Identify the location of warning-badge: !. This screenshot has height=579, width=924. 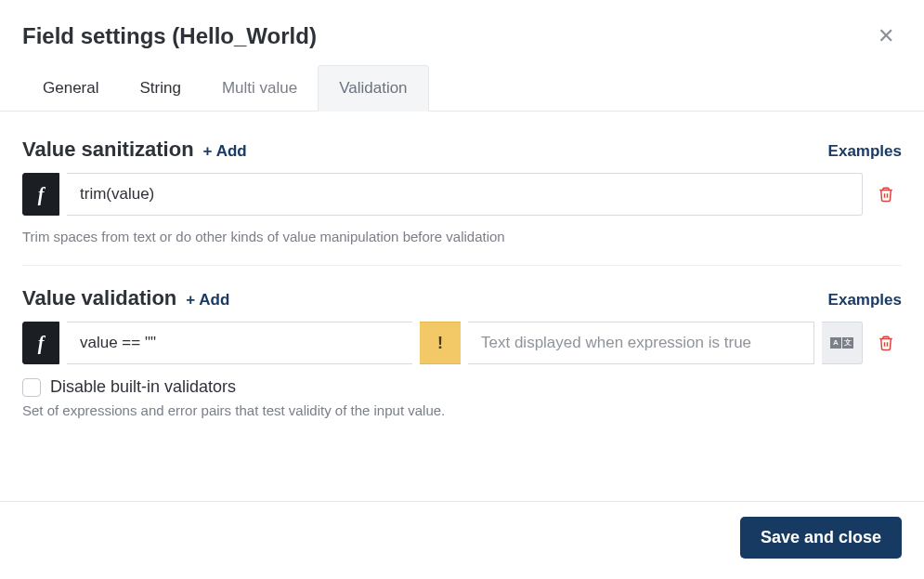
(440, 343).